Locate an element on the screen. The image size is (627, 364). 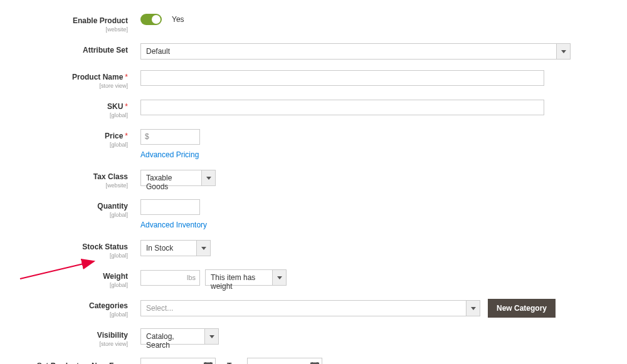
row-quantity: Quantity [global] Advanced Inventory is located at coordinates (323, 214).